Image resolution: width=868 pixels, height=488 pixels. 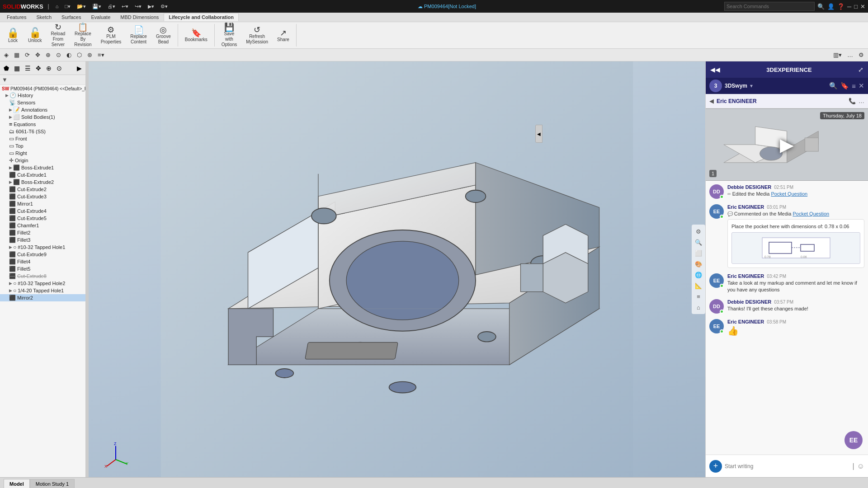 What do you see at coordinates (861, 466) in the screenshot?
I see `emoji-btn: ☺` at bounding box center [861, 466].